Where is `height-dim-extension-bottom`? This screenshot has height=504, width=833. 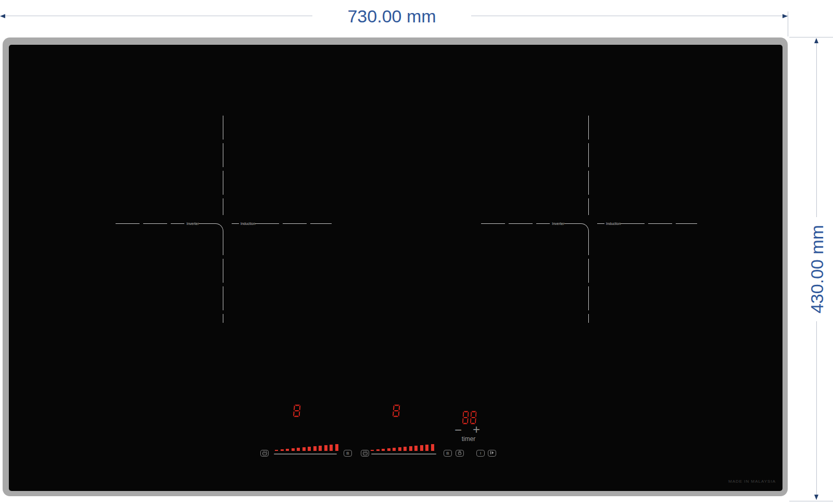 height-dim-extension-bottom is located at coordinates (811, 501).